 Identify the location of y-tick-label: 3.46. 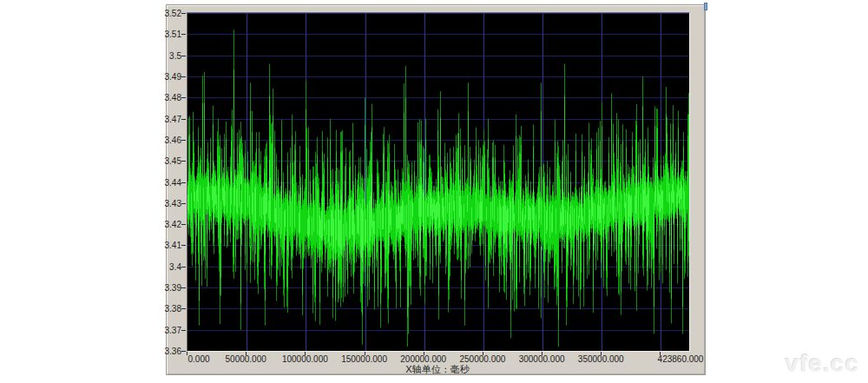
(167, 141).